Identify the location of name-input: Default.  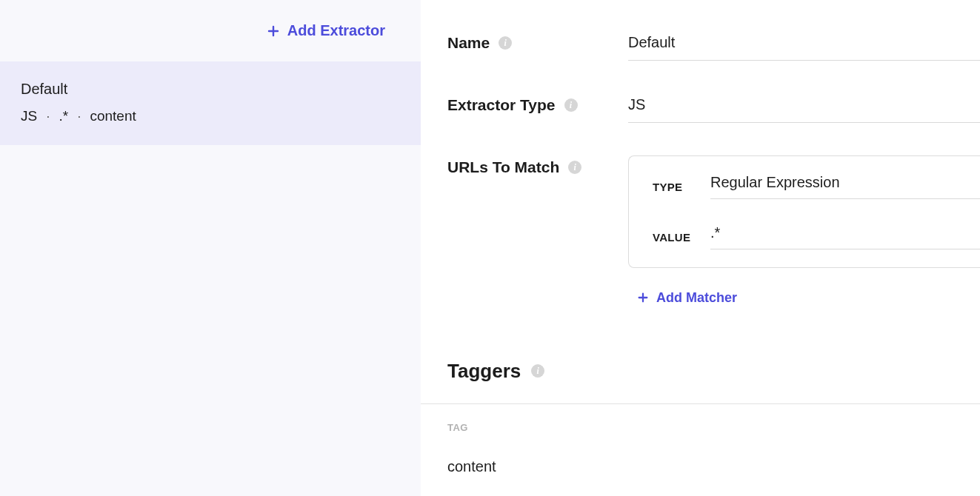
(804, 46).